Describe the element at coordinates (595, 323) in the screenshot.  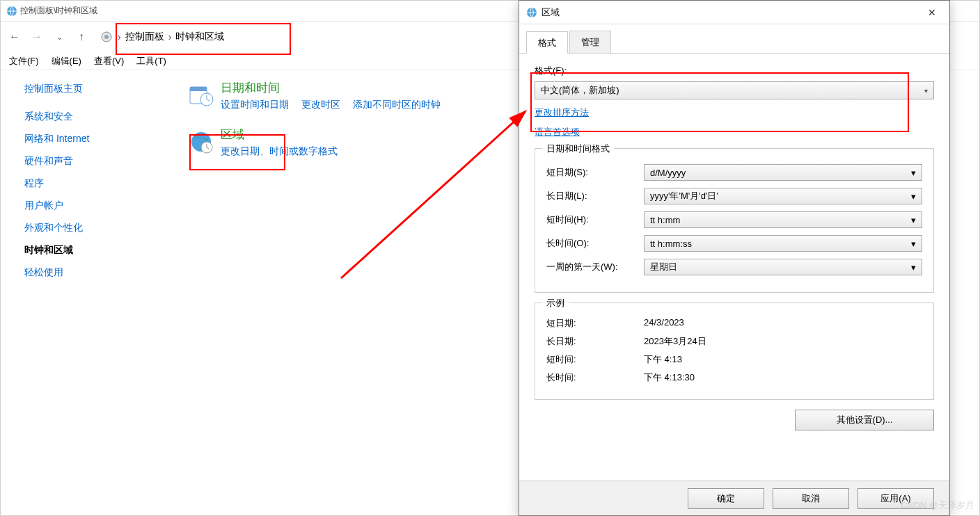
I see `ex-label-short-date: 短日期:` at that location.